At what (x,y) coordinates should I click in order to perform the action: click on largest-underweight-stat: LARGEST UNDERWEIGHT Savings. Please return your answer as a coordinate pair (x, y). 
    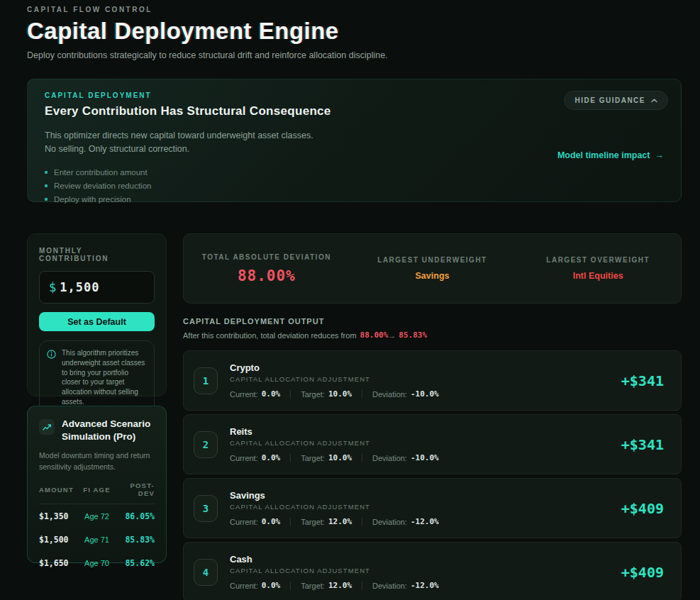
    Looking at the image, I should click on (433, 268).